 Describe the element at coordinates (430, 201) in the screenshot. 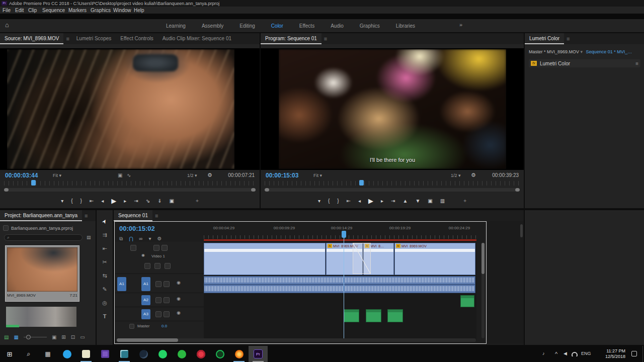

I see `export-frame-icon: ▣` at that location.